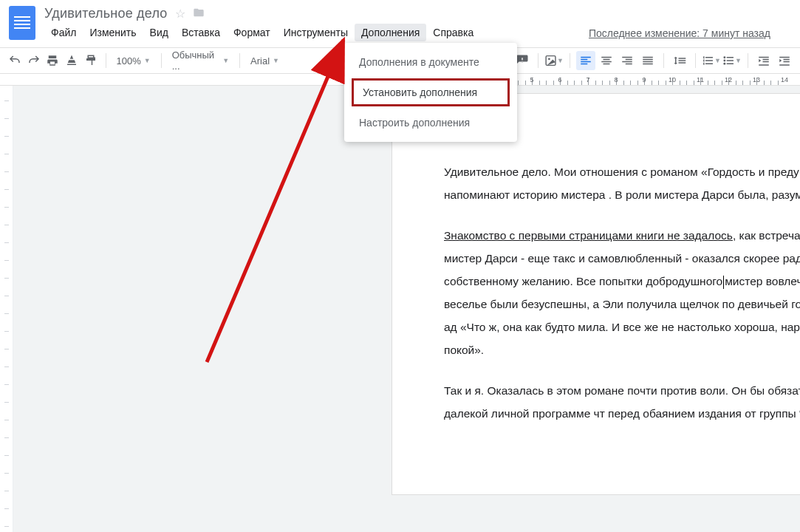 This screenshot has width=800, height=532. What do you see at coordinates (22, 23) in the screenshot?
I see `docs-logo-icon` at bounding box center [22, 23].